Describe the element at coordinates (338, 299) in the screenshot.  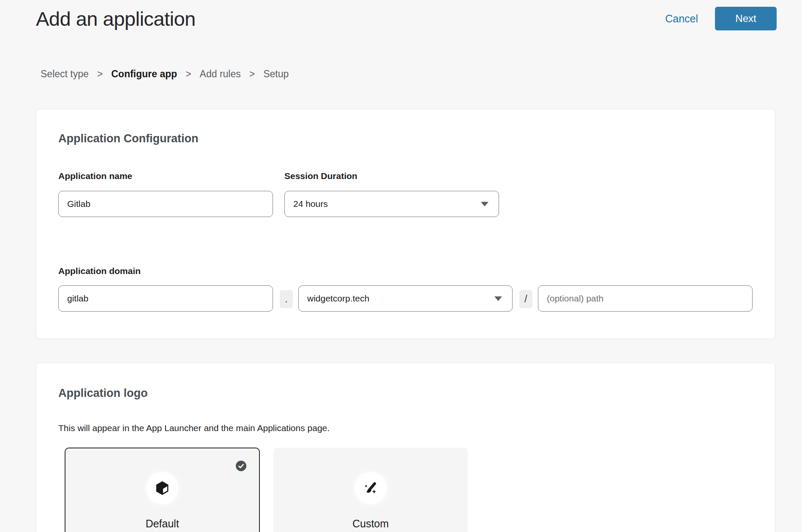
I see `domain-select-value: widgetcorp.tech` at that location.